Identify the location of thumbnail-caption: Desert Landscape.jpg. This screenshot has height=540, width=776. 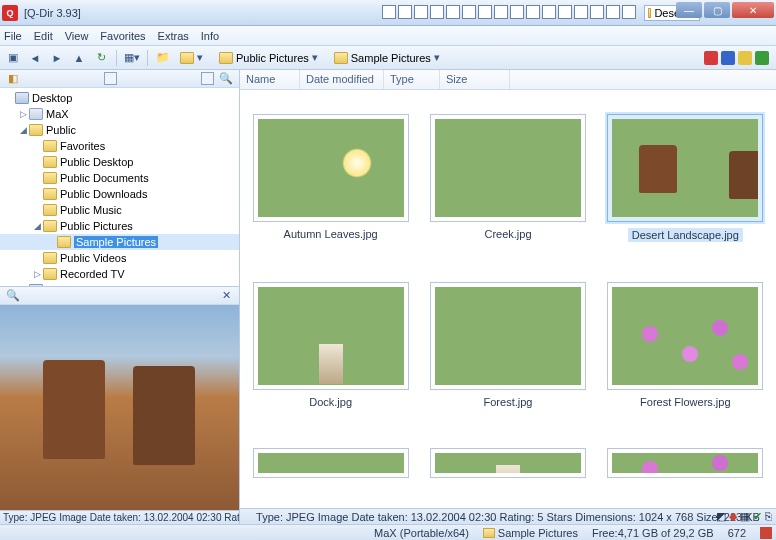
(686, 235).